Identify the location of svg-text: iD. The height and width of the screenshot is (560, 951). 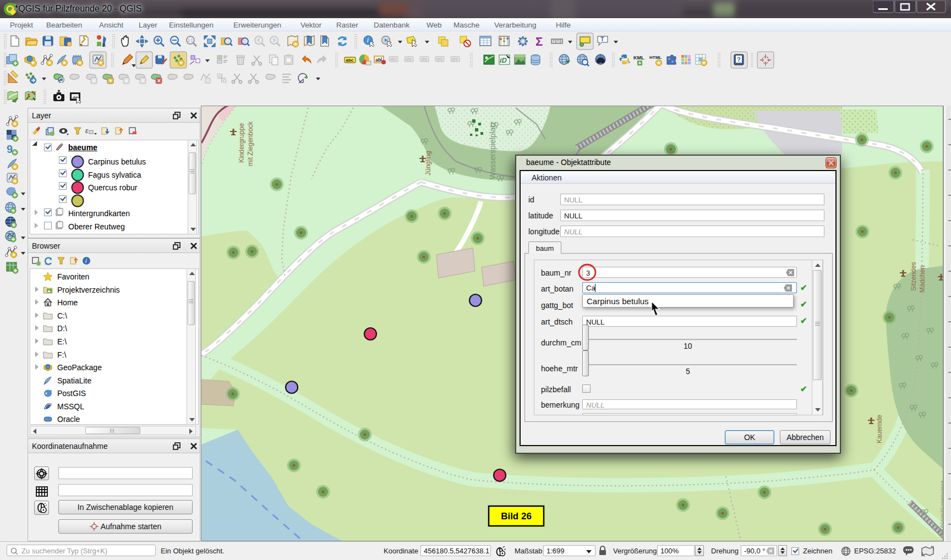
(504, 61).